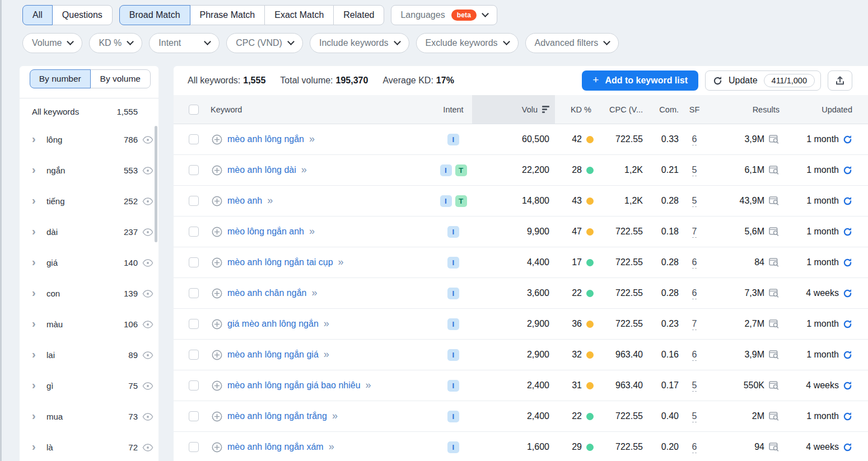 The image size is (868, 461). I want to click on languages-dropdown: Languages beta, so click(444, 15).